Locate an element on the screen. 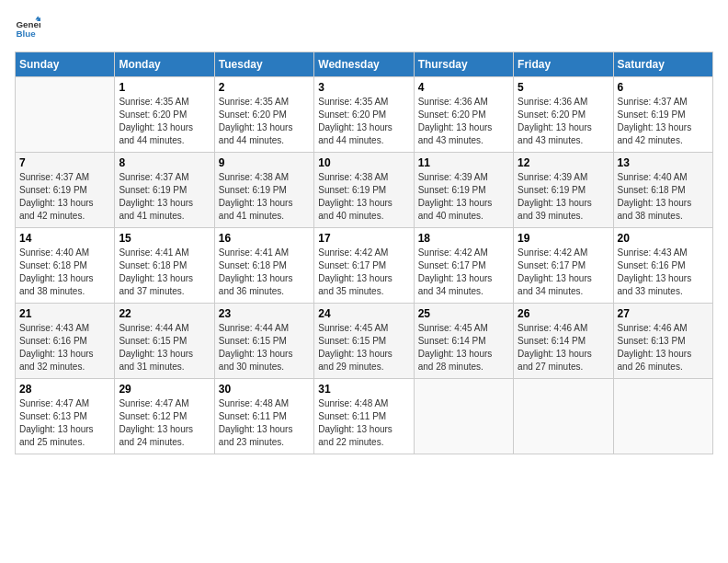 The height and width of the screenshot is (563, 728). day-number: 17 is located at coordinates (364, 238).